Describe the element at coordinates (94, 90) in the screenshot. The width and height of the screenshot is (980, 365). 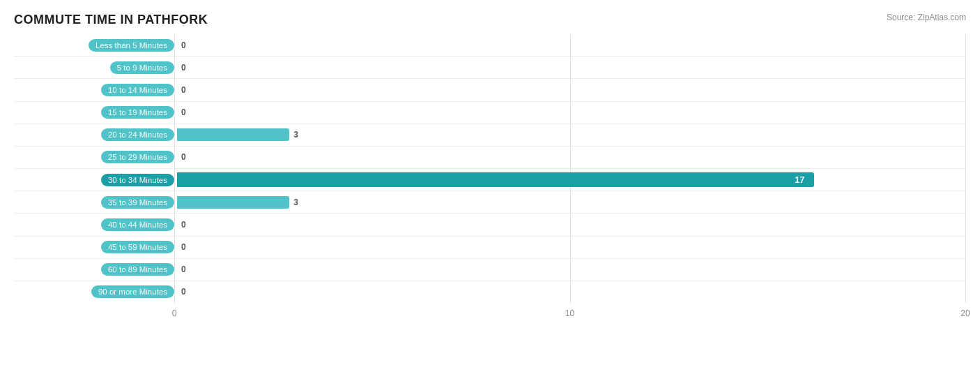
I see `bar-label: 10 to 14 Minutes` at that location.